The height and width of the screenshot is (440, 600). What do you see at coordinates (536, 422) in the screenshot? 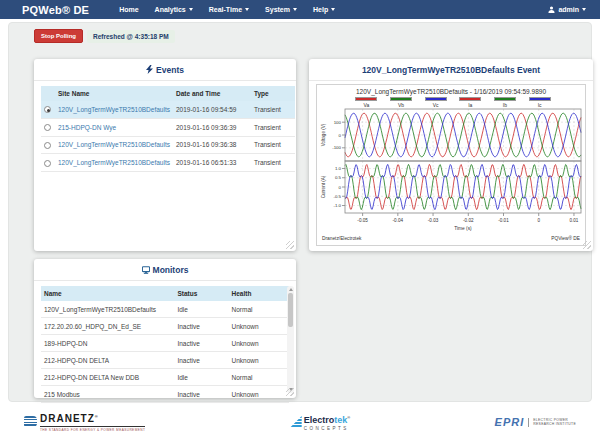
I see `epri-logo: EPRI ELECTRIC POWER RESEARCH INSTITUTE` at bounding box center [536, 422].